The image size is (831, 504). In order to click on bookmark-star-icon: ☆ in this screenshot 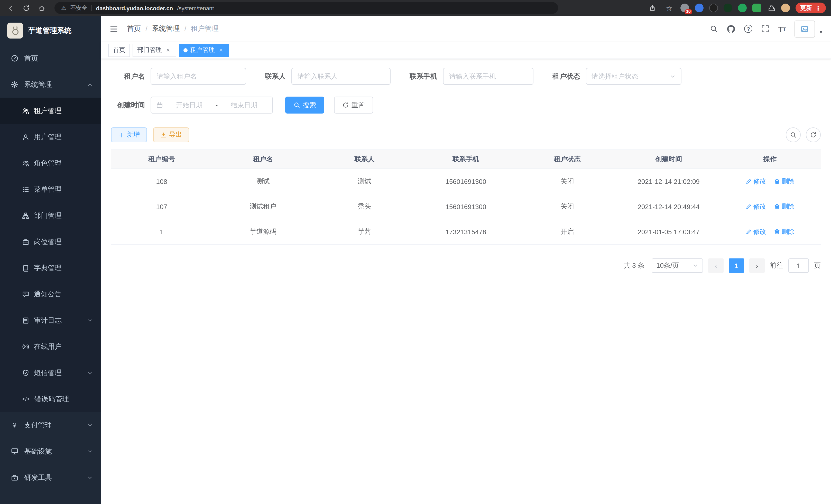, I will do `click(669, 8)`.